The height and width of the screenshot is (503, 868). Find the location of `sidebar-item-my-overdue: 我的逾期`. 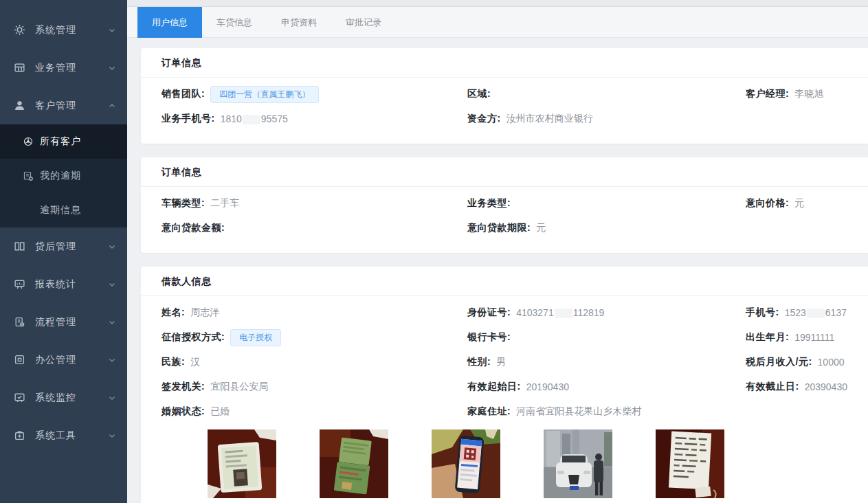

sidebar-item-my-overdue: 我的逾期 is located at coordinates (63, 176).